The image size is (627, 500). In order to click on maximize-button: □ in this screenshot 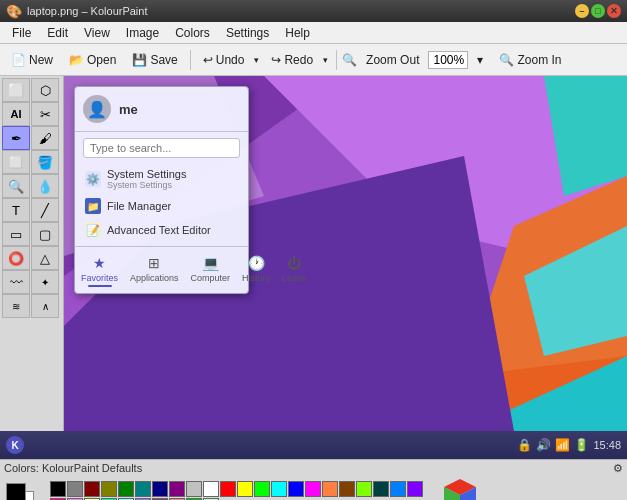, I will do `click(598, 11)`.